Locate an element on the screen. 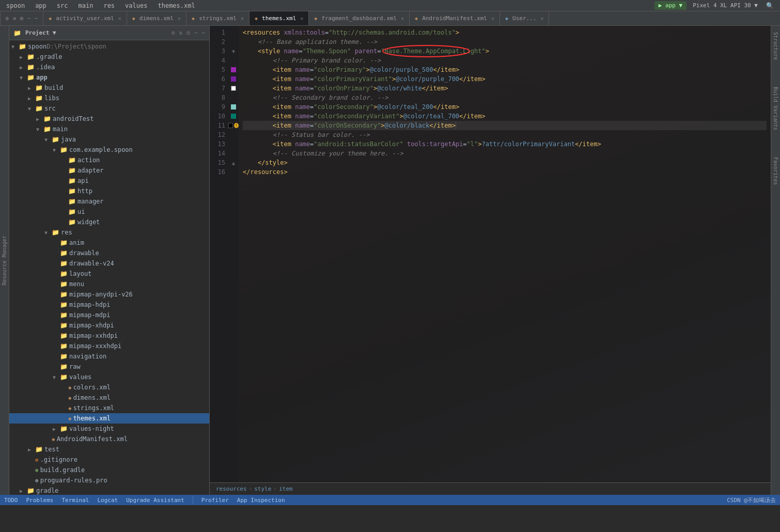 The width and height of the screenshot is (780, 532). tree-item-drawable: 📁drawable is located at coordinates (110, 253).